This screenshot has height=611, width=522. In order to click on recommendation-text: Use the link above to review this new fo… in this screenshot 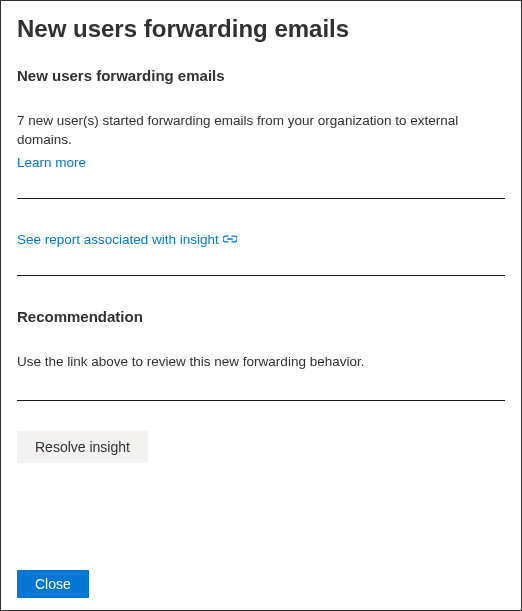, I will do `click(261, 362)`.